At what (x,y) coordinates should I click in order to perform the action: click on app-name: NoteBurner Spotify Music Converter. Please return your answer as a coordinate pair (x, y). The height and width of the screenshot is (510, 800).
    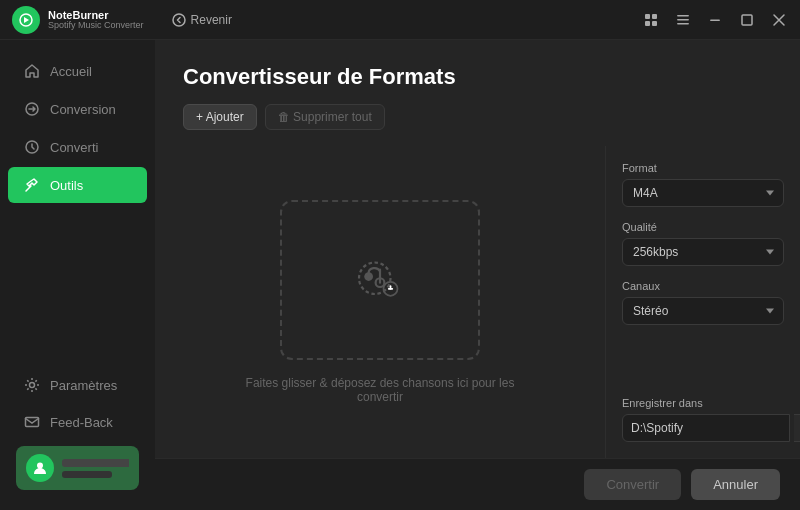
    Looking at the image, I should click on (96, 20).